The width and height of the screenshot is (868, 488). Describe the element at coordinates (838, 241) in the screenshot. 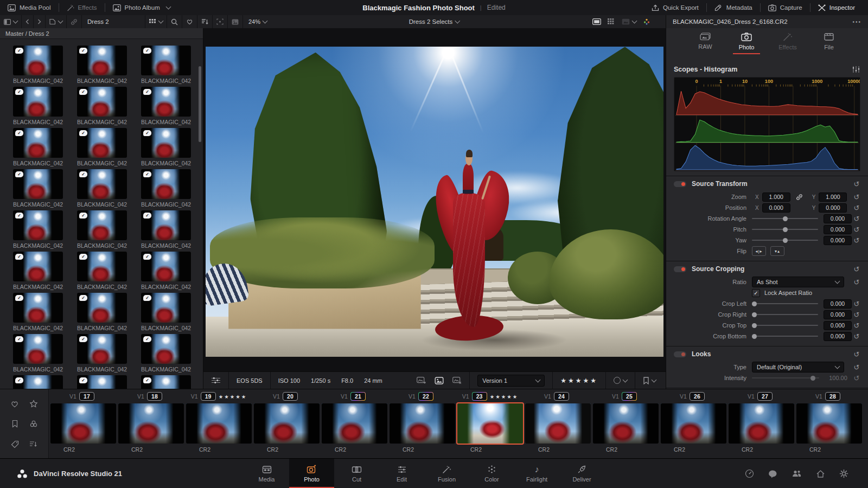

I see `yaw-input: 0.000` at that location.